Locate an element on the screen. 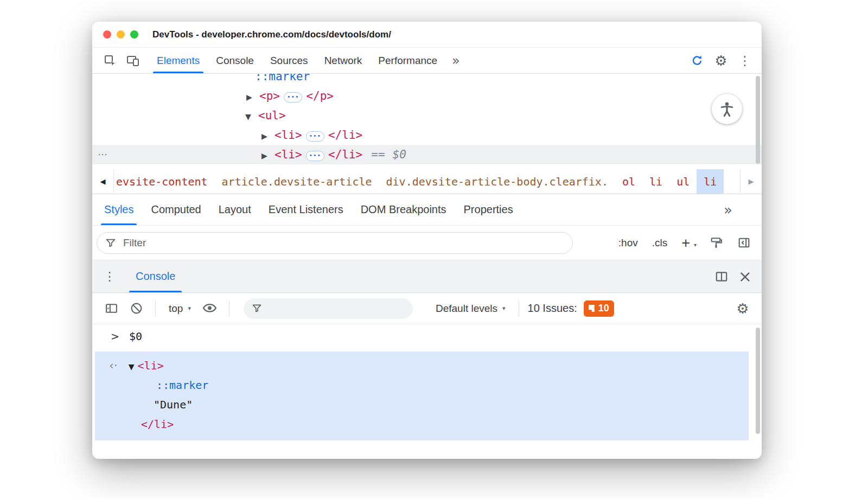 The width and height of the screenshot is (868, 499). console-settings-gear-icon: ⚙ is located at coordinates (743, 309).